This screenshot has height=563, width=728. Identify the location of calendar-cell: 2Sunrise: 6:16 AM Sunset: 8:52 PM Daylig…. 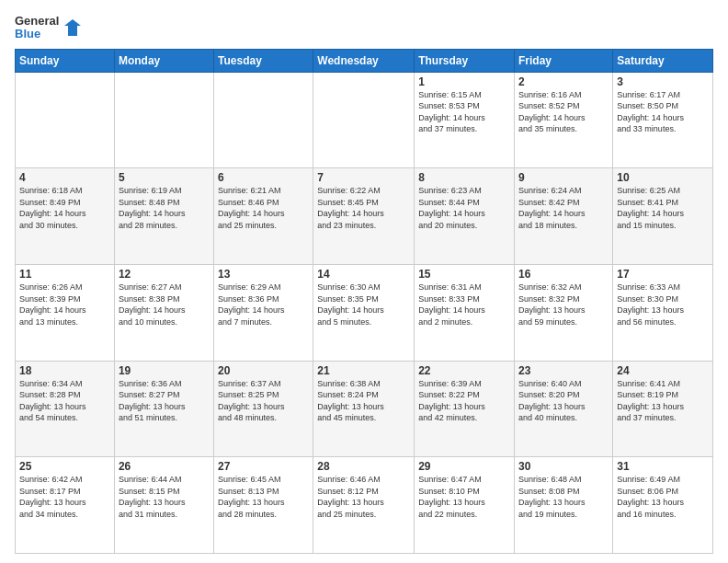
(564, 120).